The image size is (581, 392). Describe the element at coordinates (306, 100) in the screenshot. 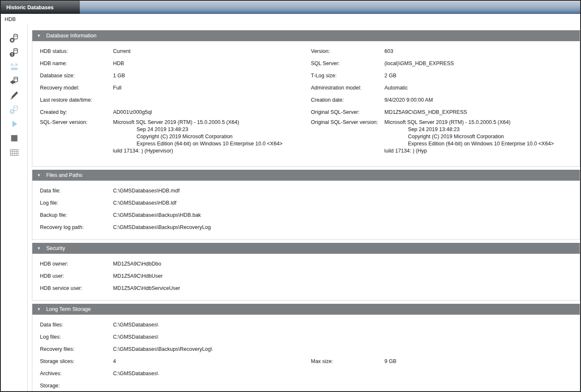

I see `field-row: Last restore date/time:Creation date:9/4…` at that location.